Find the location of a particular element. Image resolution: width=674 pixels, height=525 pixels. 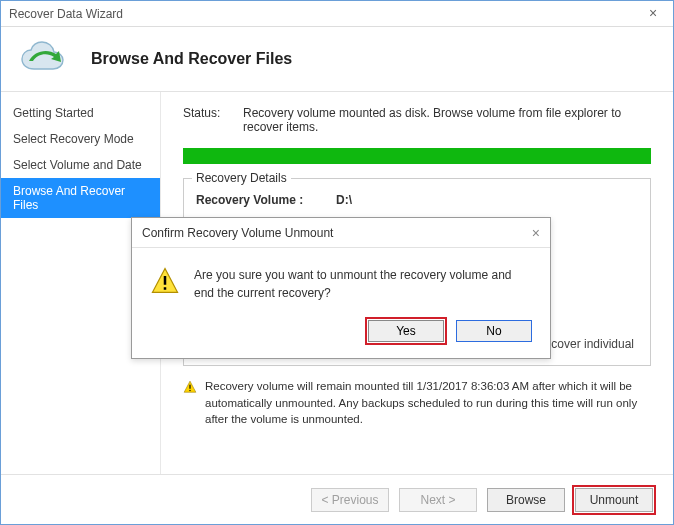

window-title: Recover Data Wizard is located at coordinates (66, 14).